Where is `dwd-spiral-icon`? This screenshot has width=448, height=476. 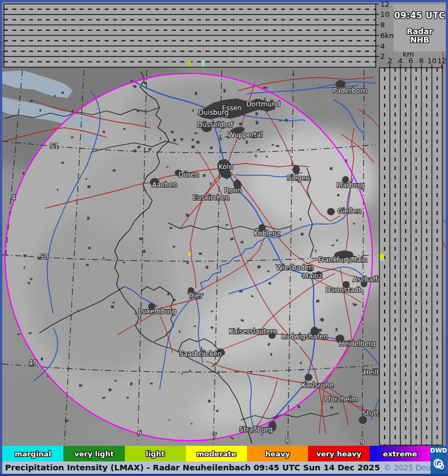
dwd-spiral-icon is located at coordinates (438, 463).